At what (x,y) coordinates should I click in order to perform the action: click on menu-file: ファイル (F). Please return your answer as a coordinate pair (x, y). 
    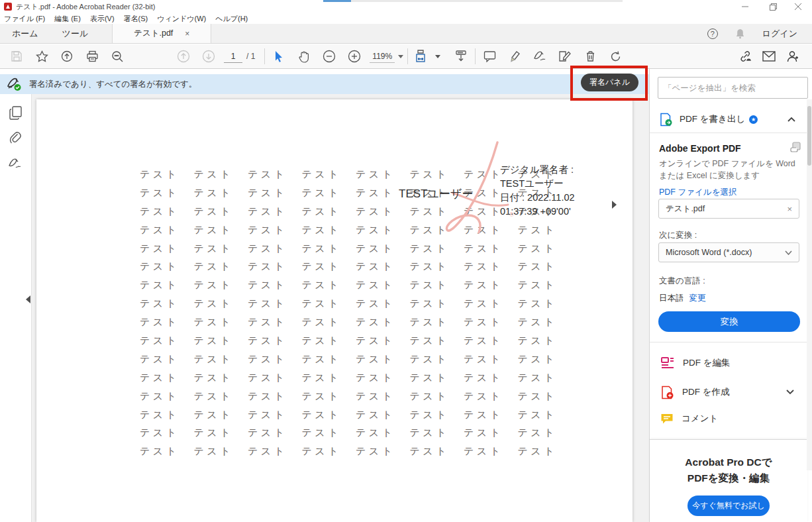
    Looking at the image, I should click on (25, 19).